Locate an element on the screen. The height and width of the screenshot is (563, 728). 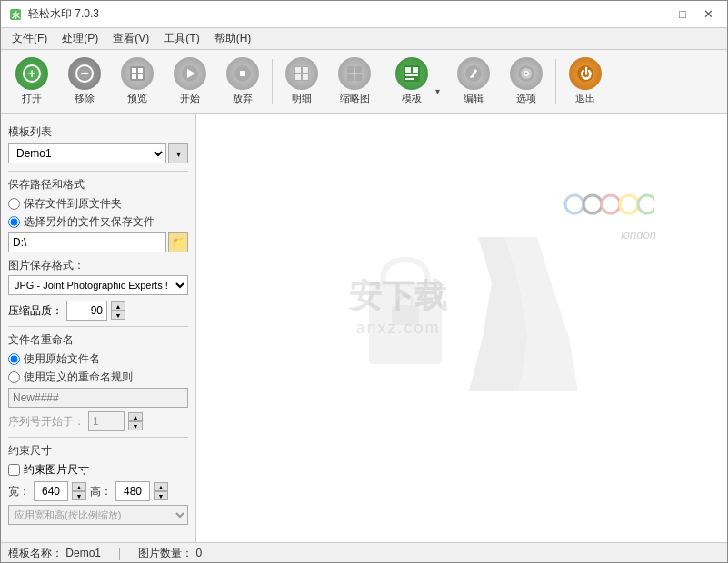
browse-button: 📁 is located at coordinates (178, 242).